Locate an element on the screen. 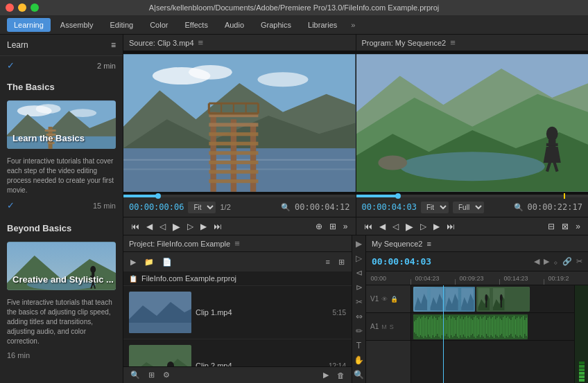  tool-razor: ✂ is located at coordinates (359, 302).